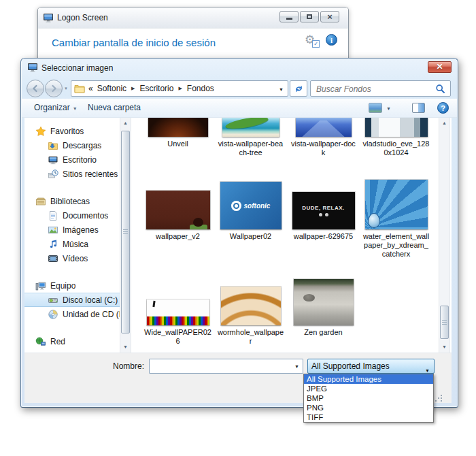 The height and width of the screenshot is (456, 476). I want to click on file-type-combobox: All Supported Images ▼, so click(371, 366).